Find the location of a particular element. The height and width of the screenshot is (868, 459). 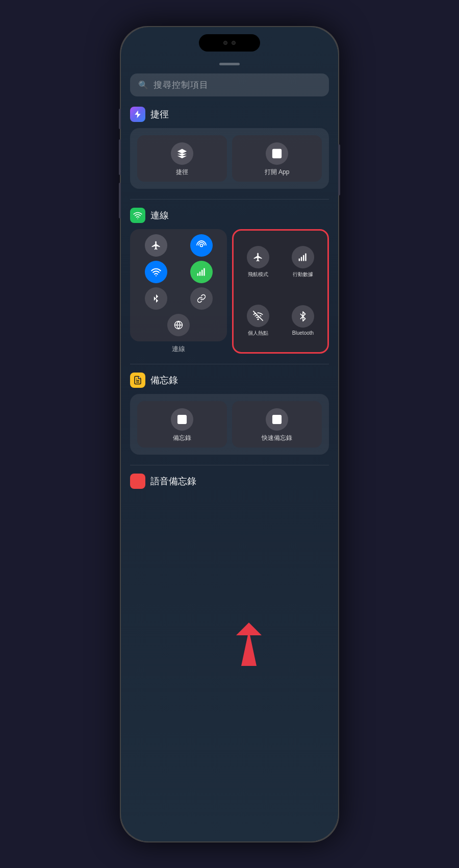

shortcuts-item: 捷徑 is located at coordinates (182, 158).